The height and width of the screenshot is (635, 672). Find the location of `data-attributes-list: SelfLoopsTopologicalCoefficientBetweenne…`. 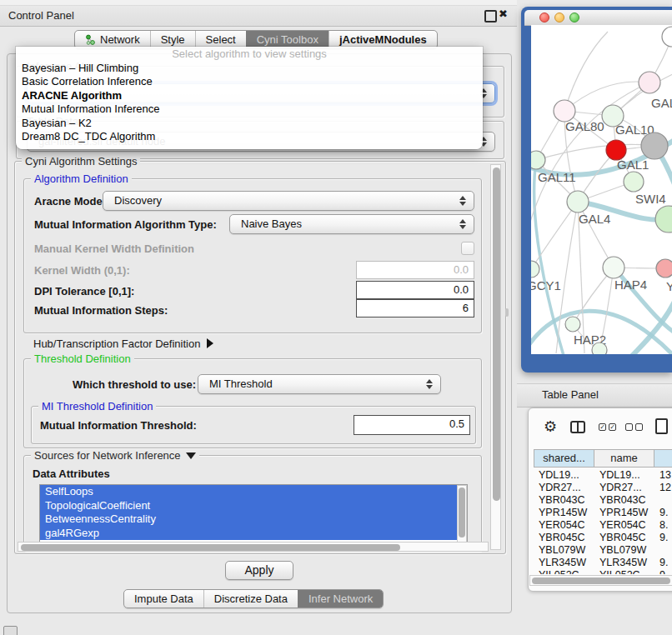

data-attributes-list: SelfLoopsTopologicalCoefficientBetweenne… is located at coordinates (253, 514).